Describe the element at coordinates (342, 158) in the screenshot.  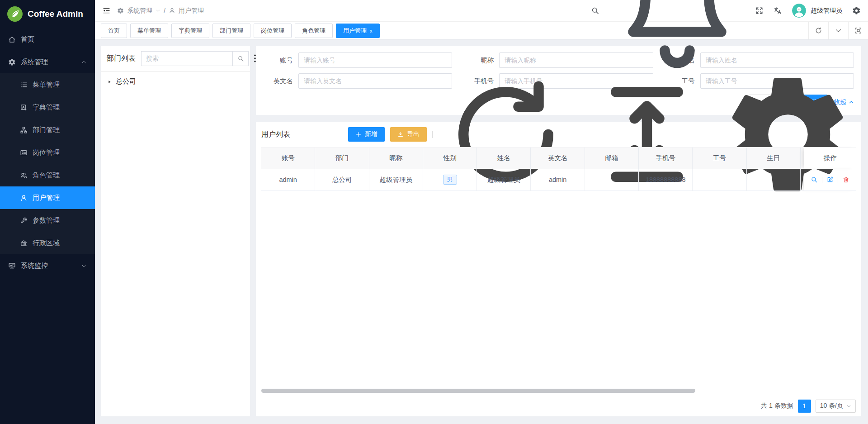
I see `col-dept: 部门` at that location.